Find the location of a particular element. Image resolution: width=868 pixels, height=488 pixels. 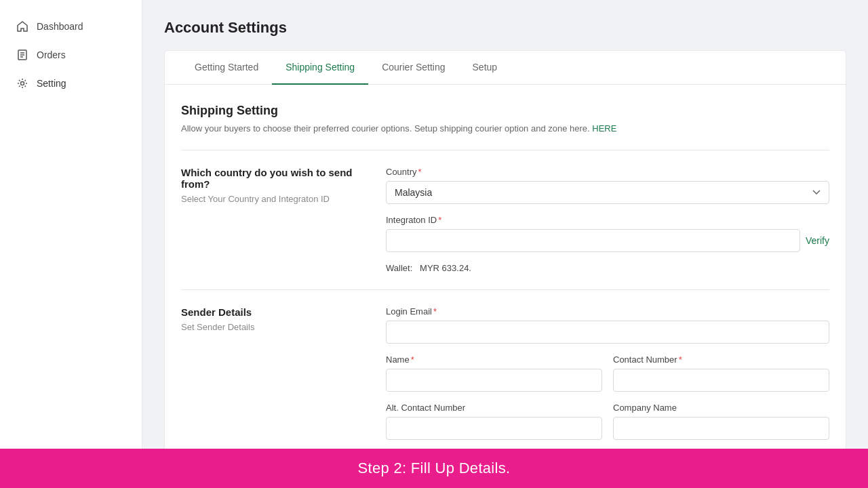

sender-form-left: Sender Details Set Sender Details is located at coordinates (273, 378).